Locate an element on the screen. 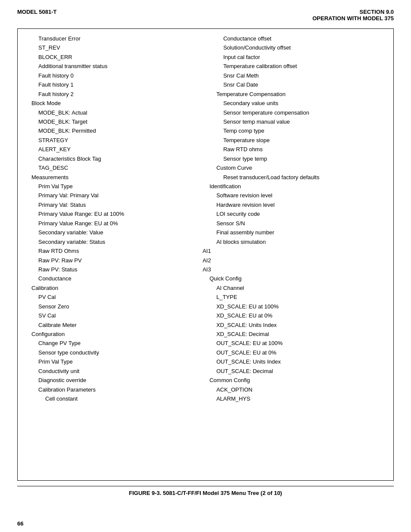 Image resolution: width=411 pixels, height=532 pixels. list-item: Change PV Type is located at coordinates (109, 343).